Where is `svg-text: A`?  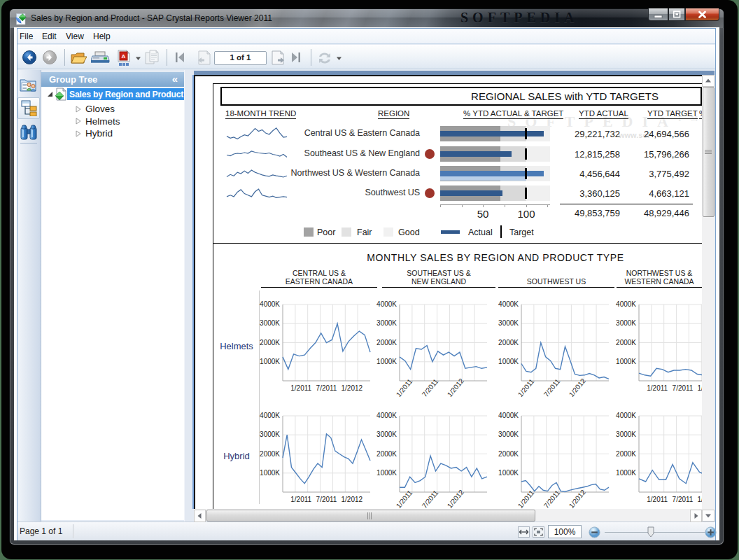
svg-text: A is located at coordinates (124, 56).